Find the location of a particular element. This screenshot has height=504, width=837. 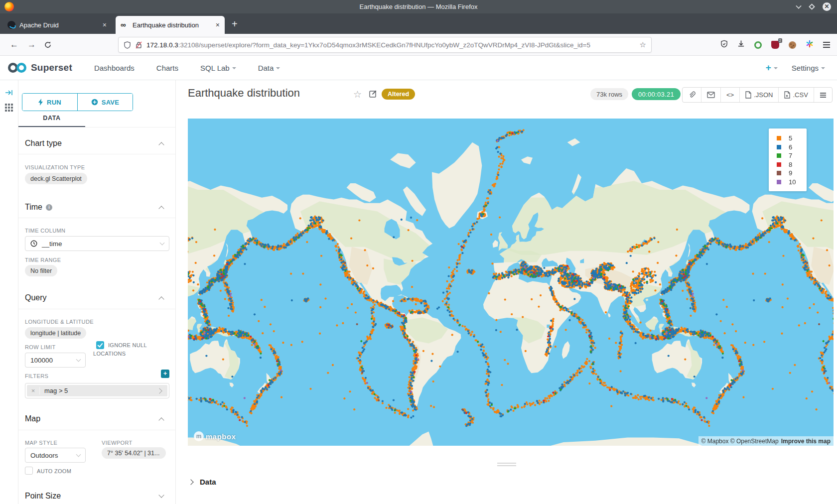

auto-zoom-label: AUTO ZOOM is located at coordinates (54, 471).